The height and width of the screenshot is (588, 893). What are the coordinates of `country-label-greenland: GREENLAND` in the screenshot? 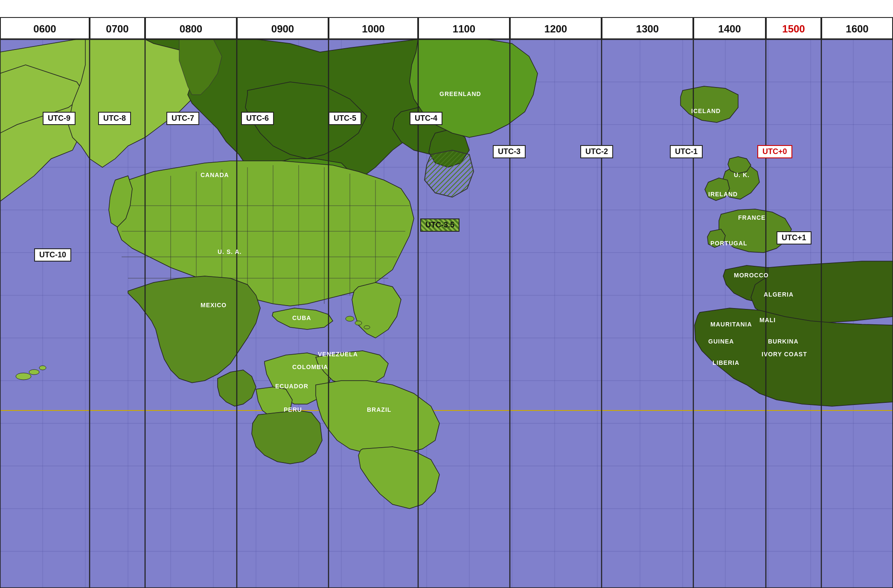 It's located at (460, 94).